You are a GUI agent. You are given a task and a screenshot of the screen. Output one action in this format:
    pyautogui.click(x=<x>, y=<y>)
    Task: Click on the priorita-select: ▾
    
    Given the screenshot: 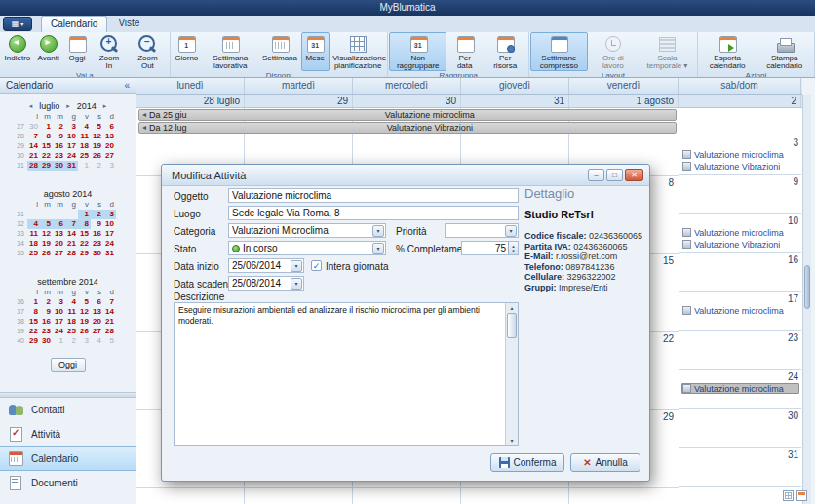 What is the action you would take?
    pyautogui.click(x=482, y=230)
    